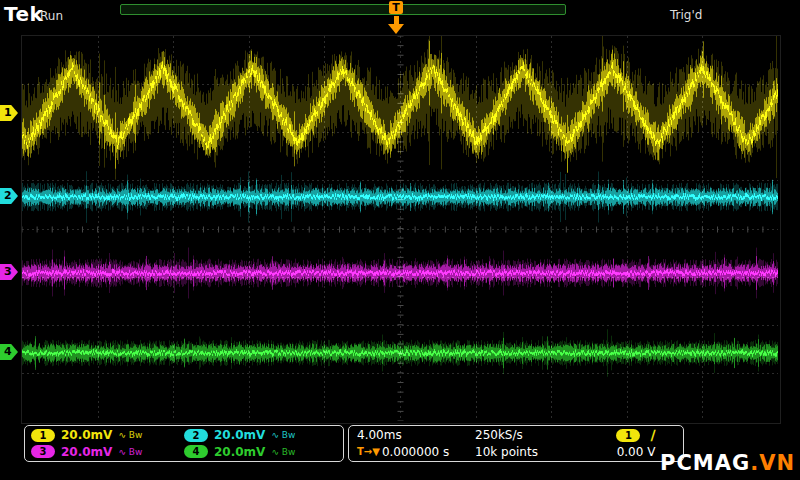  I want to click on trigger-source-readout: 1 ∕, so click(636, 435).